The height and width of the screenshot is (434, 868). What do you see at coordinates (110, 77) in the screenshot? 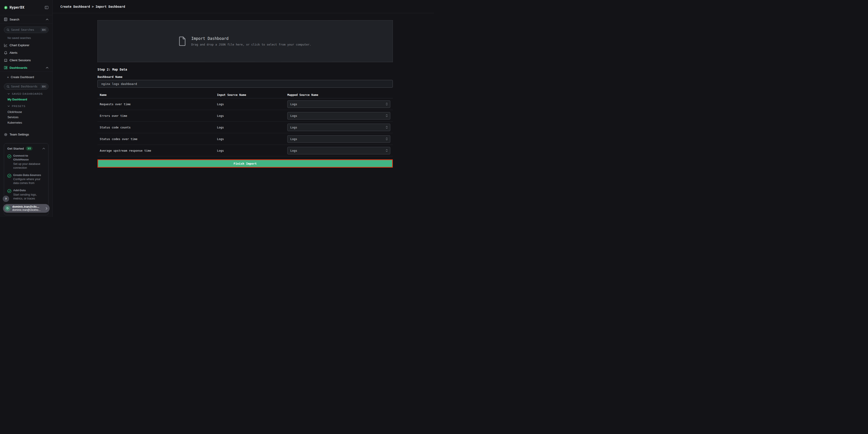
I see `dashboard-name-label: Dashboard Name` at bounding box center [110, 77].